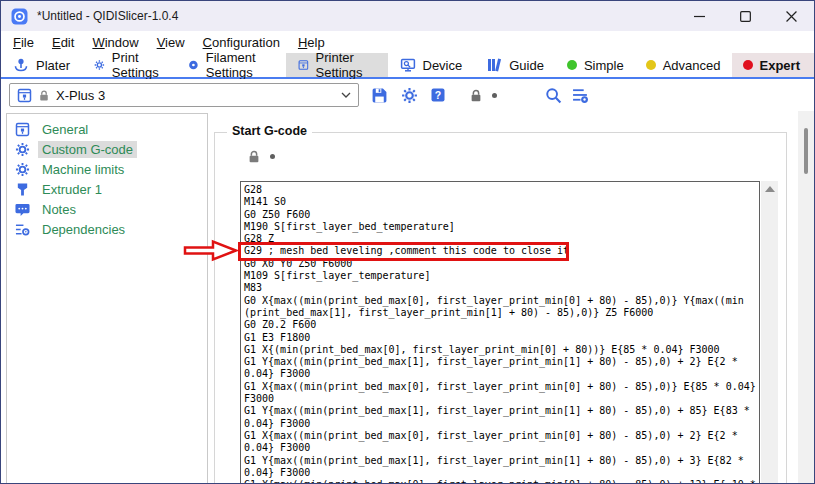  I want to click on preset-name: X-Plus 3, so click(196, 96).